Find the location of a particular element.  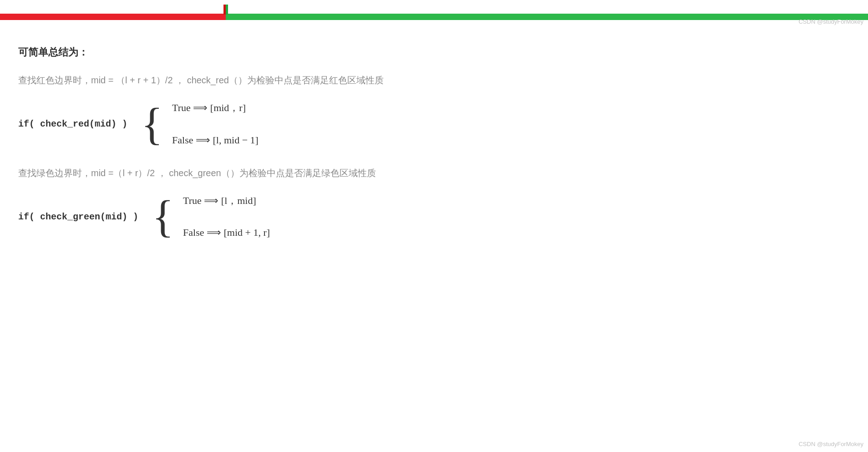

color-bar is located at coordinates (434, 17).